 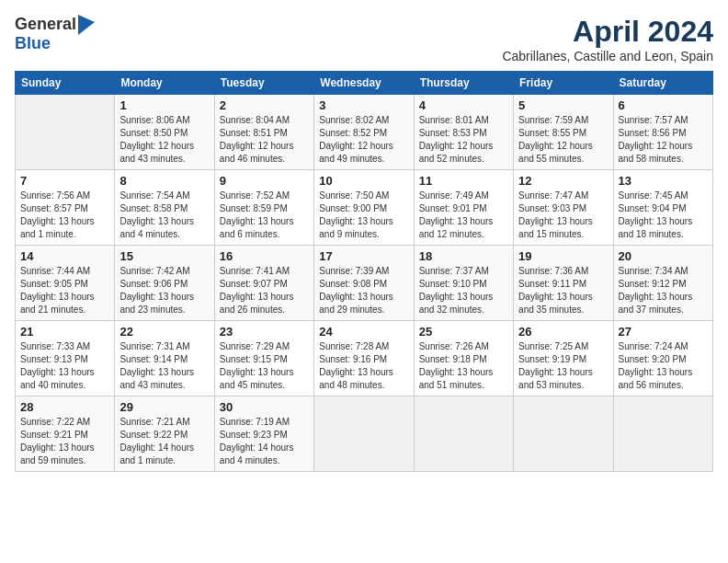 What do you see at coordinates (563, 140) in the screenshot?
I see `day-info: Sunrise: 7:59 AM Sunset: 8:55 PM Dayligh…` at bounding box center [563, 140].